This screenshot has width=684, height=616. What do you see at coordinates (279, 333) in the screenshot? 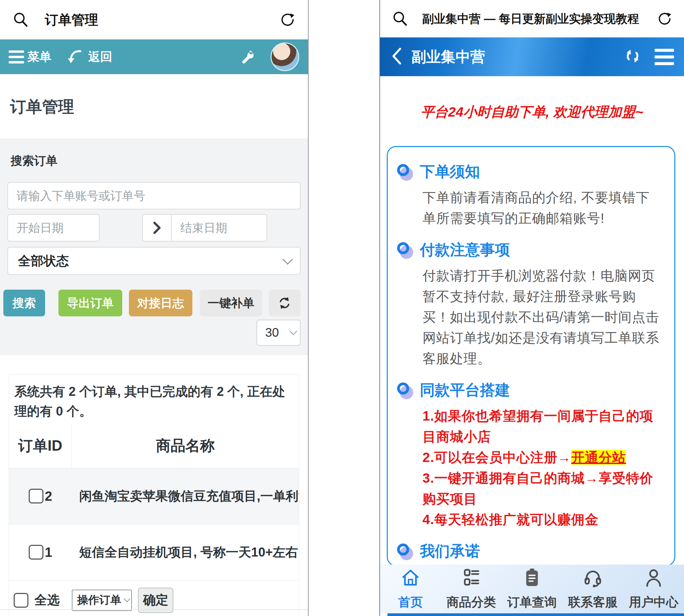
I see `page-size-select: 30` at bounding box center [279, 333].